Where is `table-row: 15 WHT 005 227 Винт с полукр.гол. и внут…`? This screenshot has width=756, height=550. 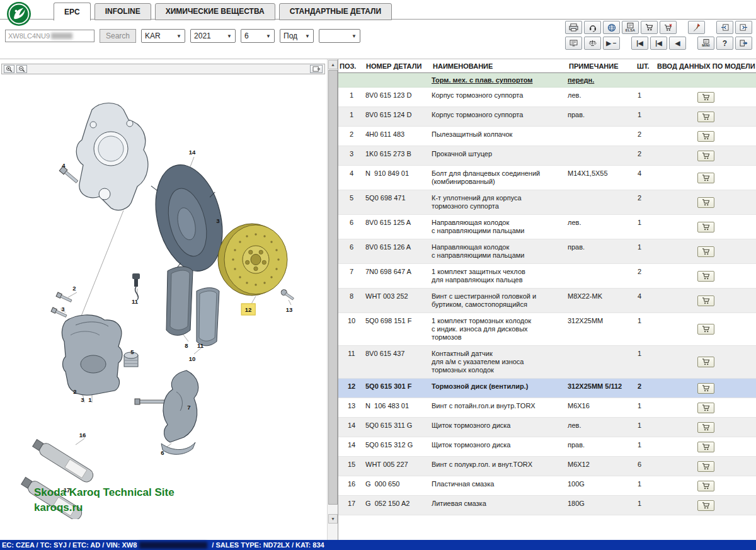
table-row: 15 WHT 005 227 Винт с полукр.гол. и внут… is located at coordinates (547, 466).